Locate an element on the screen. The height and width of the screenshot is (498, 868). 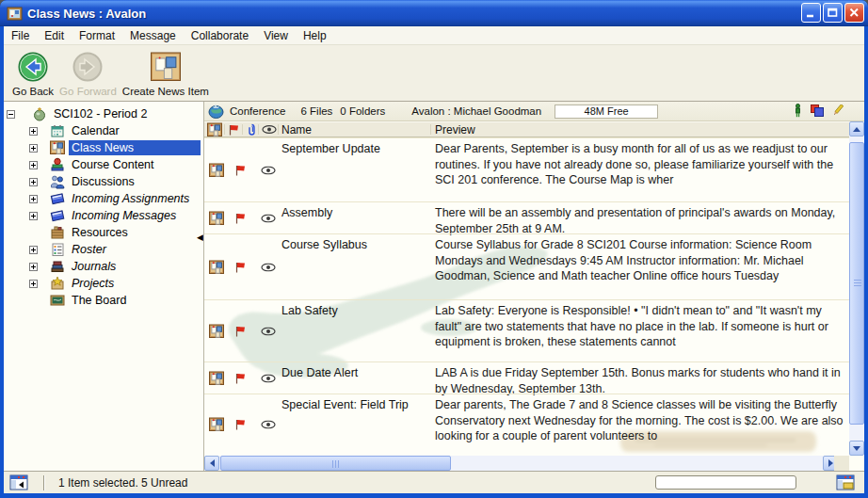
news-row-special-event-field-trip: Special Event: Field TripDear parents, T… is located at coordinates (527, 424).